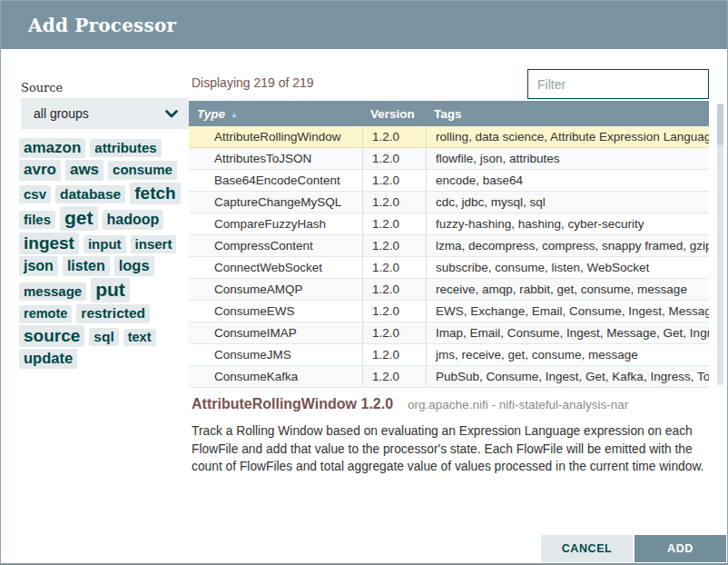 The width and height of the screenshot is (728, 565). Describe the element at coordinates (276, 180) in the screenshot. I see `cell-type: Base64EncodeContent` at that location.